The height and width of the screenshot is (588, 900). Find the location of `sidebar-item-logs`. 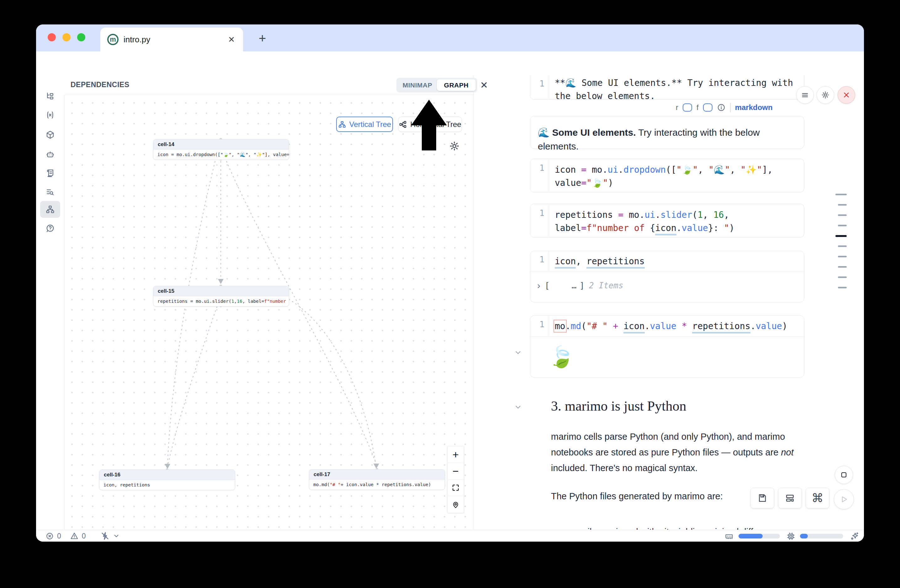

sidebar-item-logs is located at coordinates (50, 192).